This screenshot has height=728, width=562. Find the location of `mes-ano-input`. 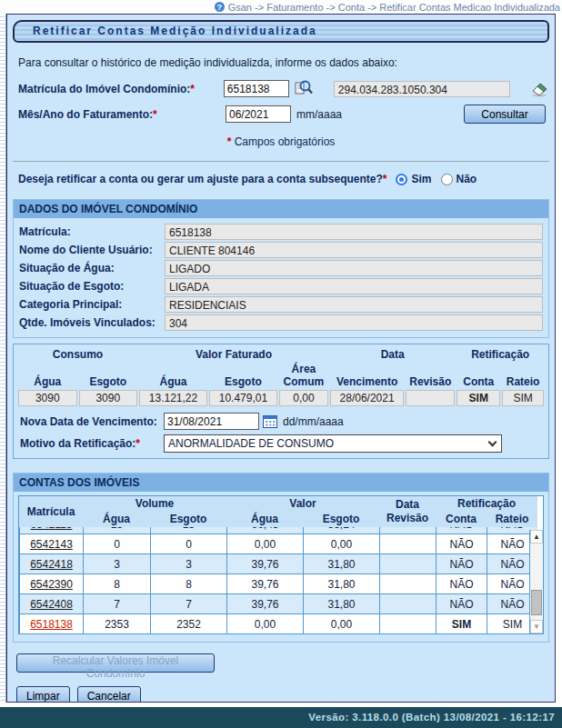

mes-ano-input is located at coordinates (258, 115).